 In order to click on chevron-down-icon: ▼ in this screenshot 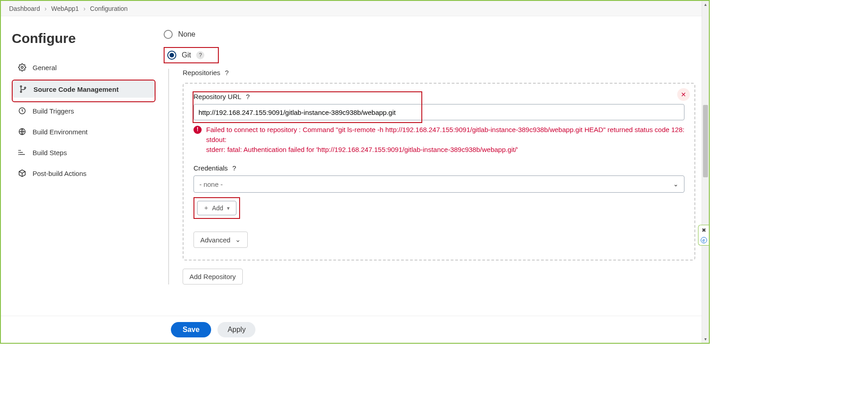, I will do `click(228, 208)`.